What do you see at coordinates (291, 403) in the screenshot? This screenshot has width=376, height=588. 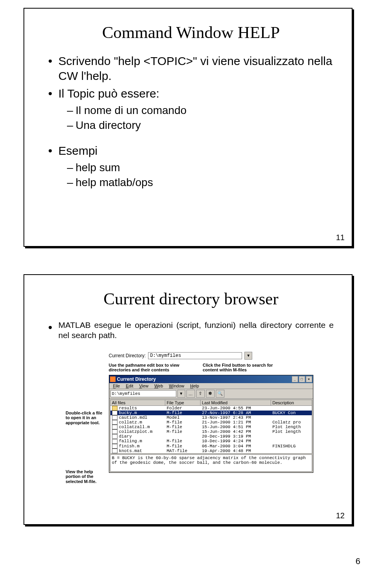 I see `col-desc: Description` at bounding box center [291, 403].